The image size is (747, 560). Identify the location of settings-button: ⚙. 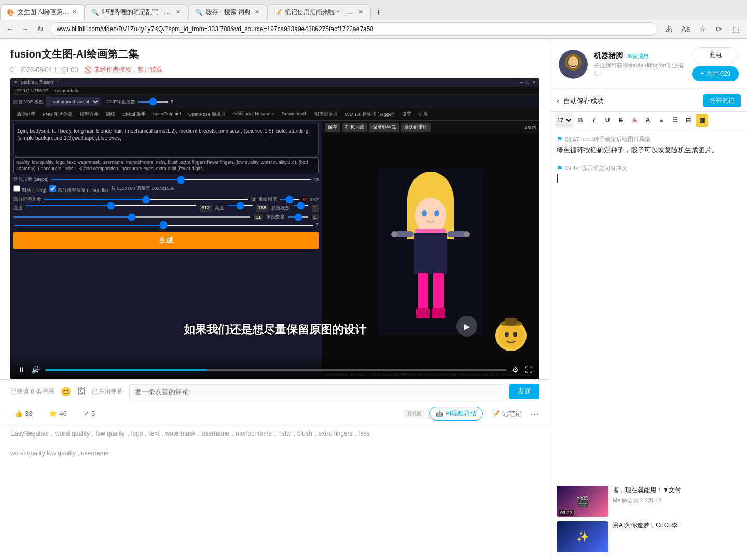
(516, 370).